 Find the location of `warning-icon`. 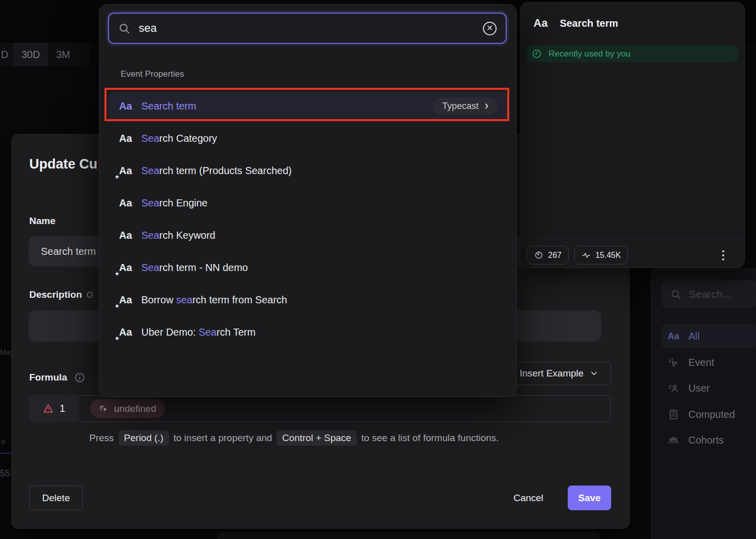

warning-icon is located at coordinates (48, 409).